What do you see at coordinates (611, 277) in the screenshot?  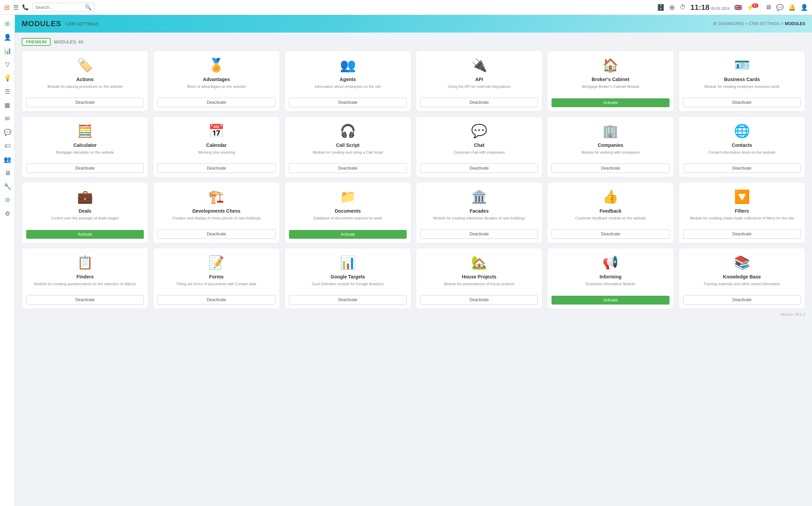 I see `module-name-informing: Informing` at bounding box center [611, 277].